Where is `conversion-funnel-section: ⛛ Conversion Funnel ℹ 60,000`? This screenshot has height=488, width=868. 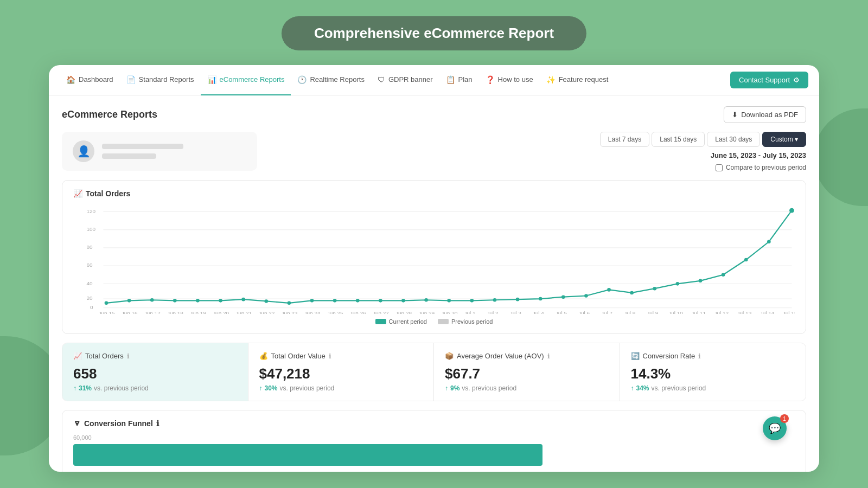
conversion-funnel-section: ⛛ Conversion Funnel ℹ 60,000 is located at coordinates (434, 441).